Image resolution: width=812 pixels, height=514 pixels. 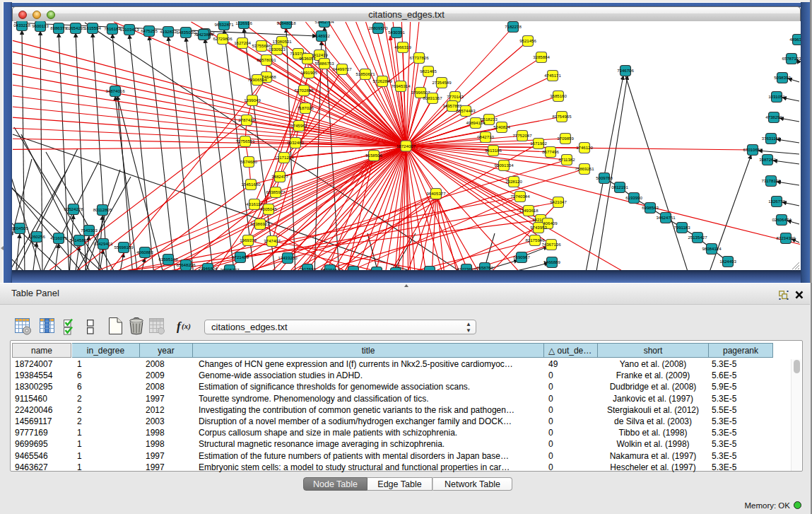 I want to click on svg-text: 5674680, so click(x=249, y=161).